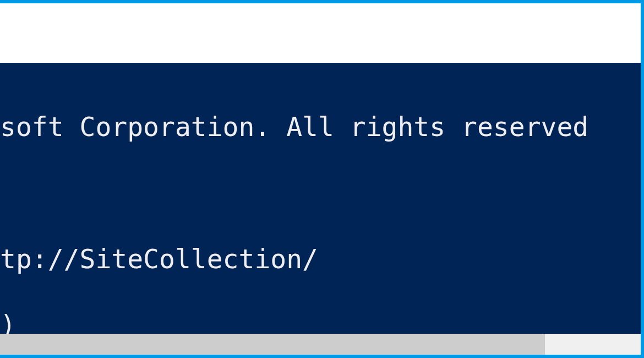 Image resolution: width=644 pixels, height=358 pixels. What do you see at coordinates (320, 321) in the screenshot?
I see `console-line-paren: )` at bounding box center [320, 321].